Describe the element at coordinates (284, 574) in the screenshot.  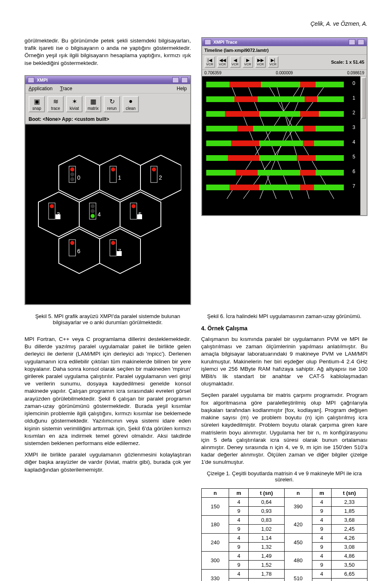
I see `table-row: 33041,7851046,65` at that location.